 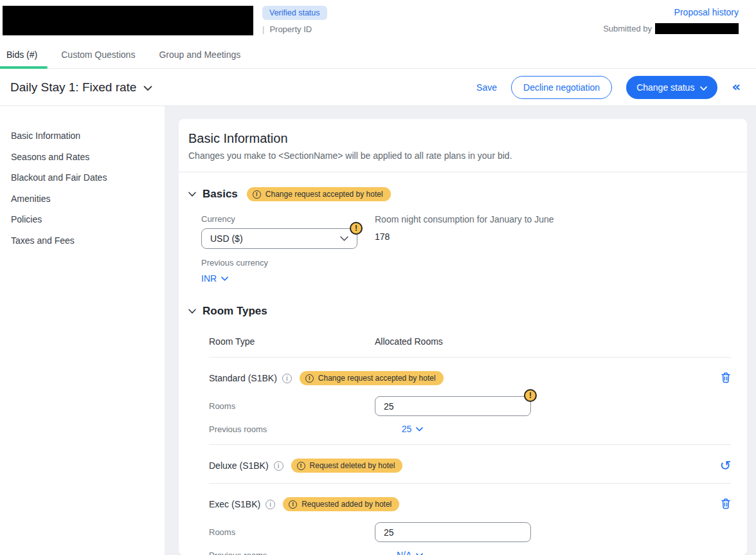 I want to click on room-status-badge: ! Change request accepted by hotel, so click(x=372, y=378).